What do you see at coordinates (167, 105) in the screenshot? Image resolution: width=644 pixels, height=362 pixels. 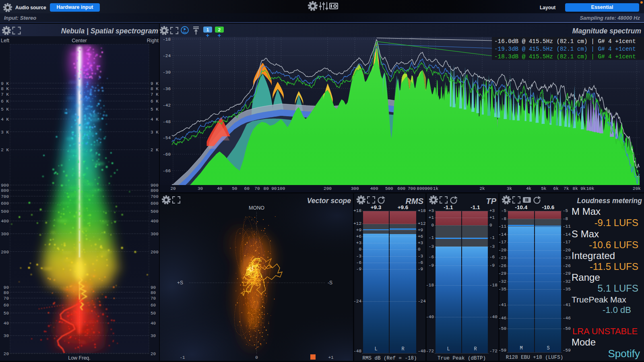 I see `svg-text: -42` at bounding box center [167, 105].